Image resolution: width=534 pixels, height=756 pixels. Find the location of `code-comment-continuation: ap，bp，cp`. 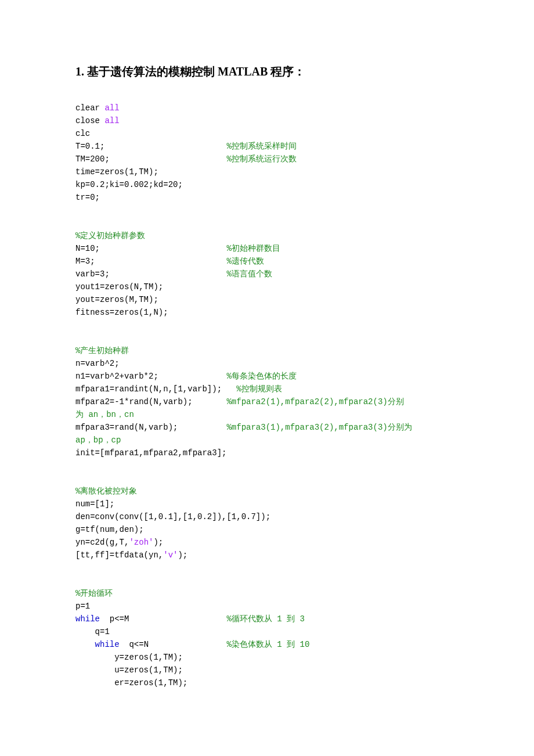

code-comment-continuation: ap，bp，cp is located at coordinates (98, 440).